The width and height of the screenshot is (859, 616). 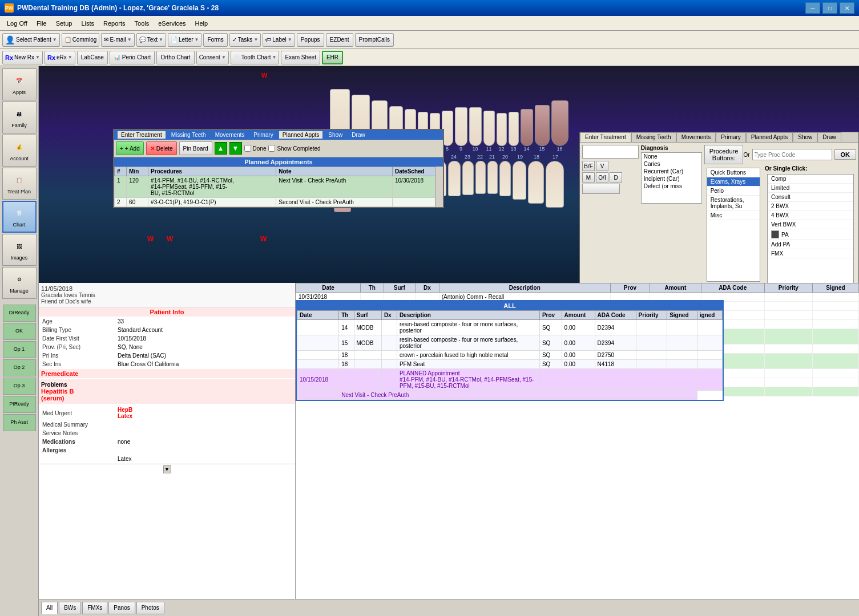 I want to click on sidebar-item-op1: Op 1, so click(x=19, y=350).